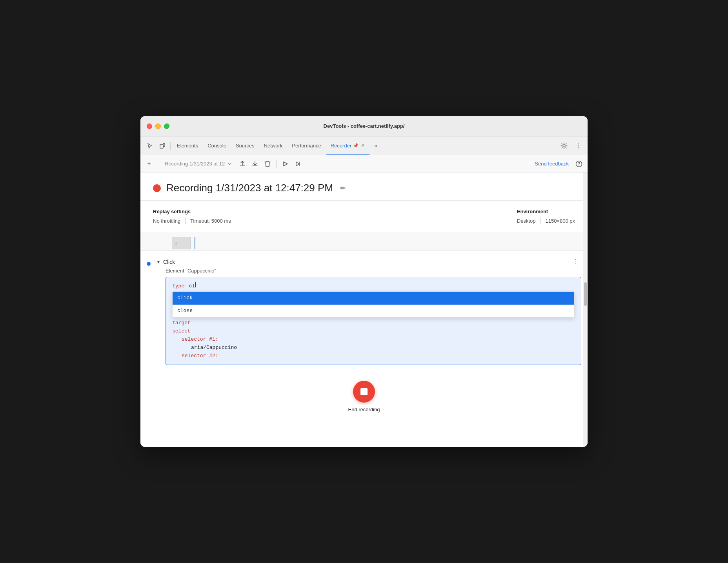 The image size is (728, 563). What do you see at coordinates (158, 262) in the screenshot?
I see `step-expand-button: ▼` at bounding box center [158, 262].